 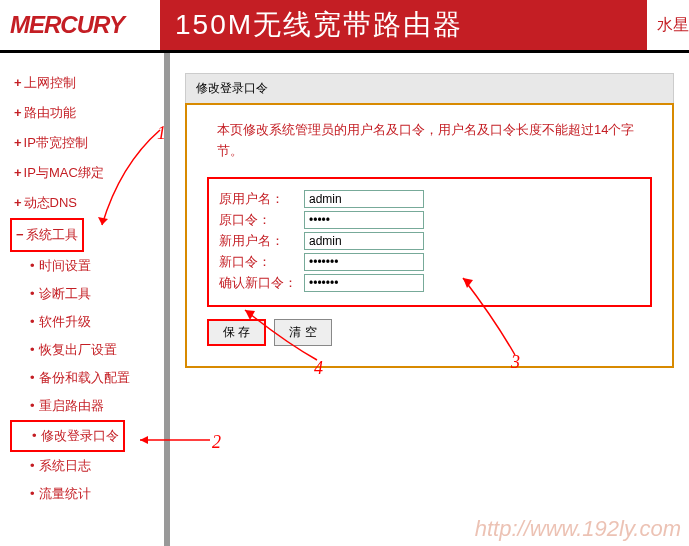 What do you see at coordinates (82, 350) in the screenshot?
I see `sidebar-sub-factory: 恢复出厂设置` at bounding box center [82, 350].